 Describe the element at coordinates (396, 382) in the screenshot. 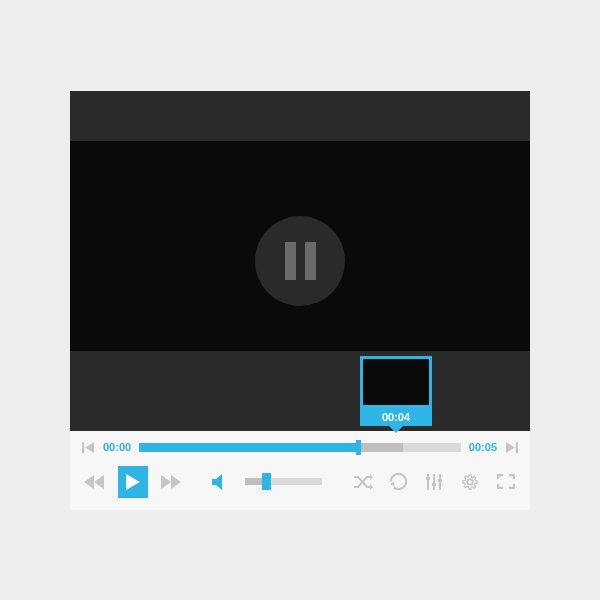

I see `preview-thumbnail` at that location.